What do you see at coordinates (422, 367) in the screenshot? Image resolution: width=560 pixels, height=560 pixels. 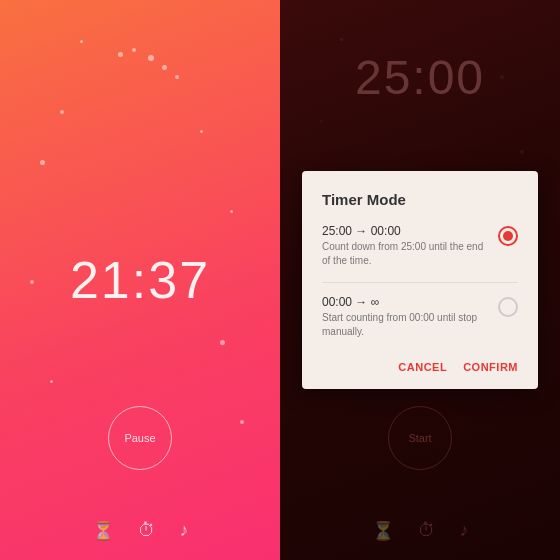 I see `cancel-button: CANCEL` at bounding box center [422, 367].